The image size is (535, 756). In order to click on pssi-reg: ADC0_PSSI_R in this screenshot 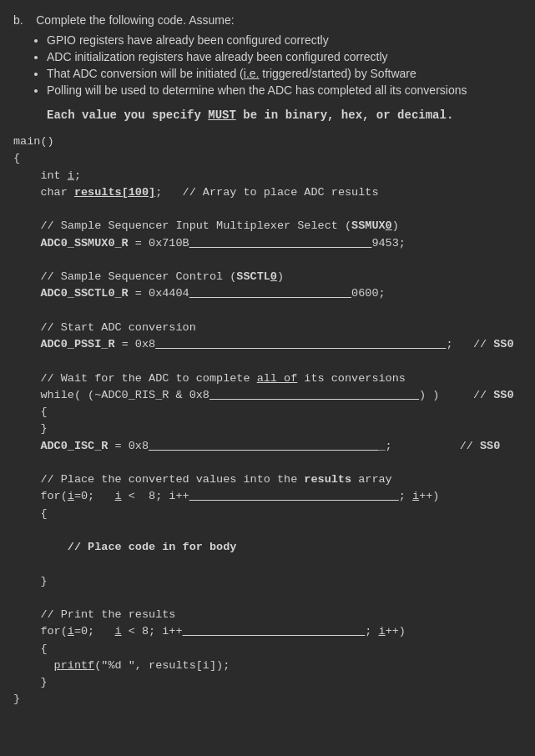, I will do `click(77, 344)`.